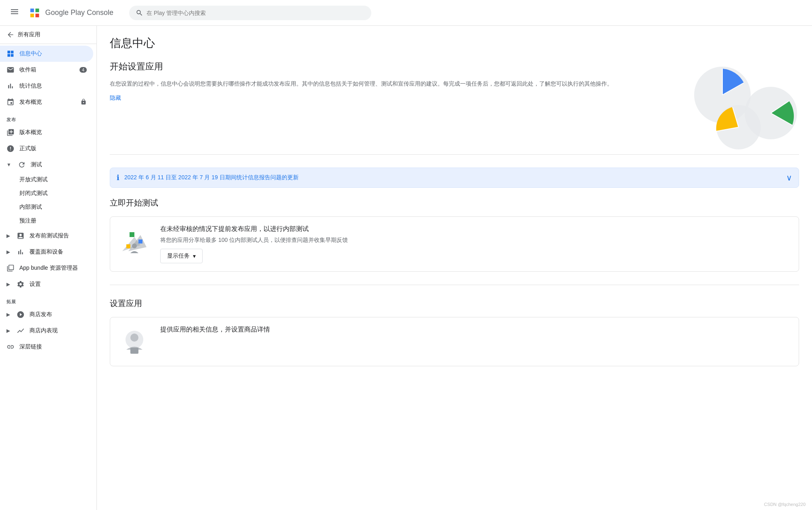  What do you see at coordinates (48, 117) in the screenshot?
I see `sidebar-section-publish: 发布` at bounding box center [48, 117].